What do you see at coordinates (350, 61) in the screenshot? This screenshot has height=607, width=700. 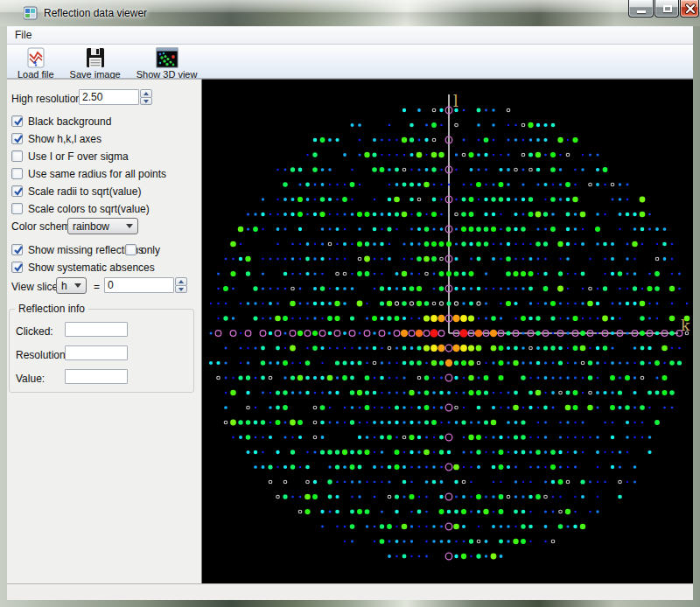 I see `toolbar: Load file Save image` at bounding box center [350, 61].